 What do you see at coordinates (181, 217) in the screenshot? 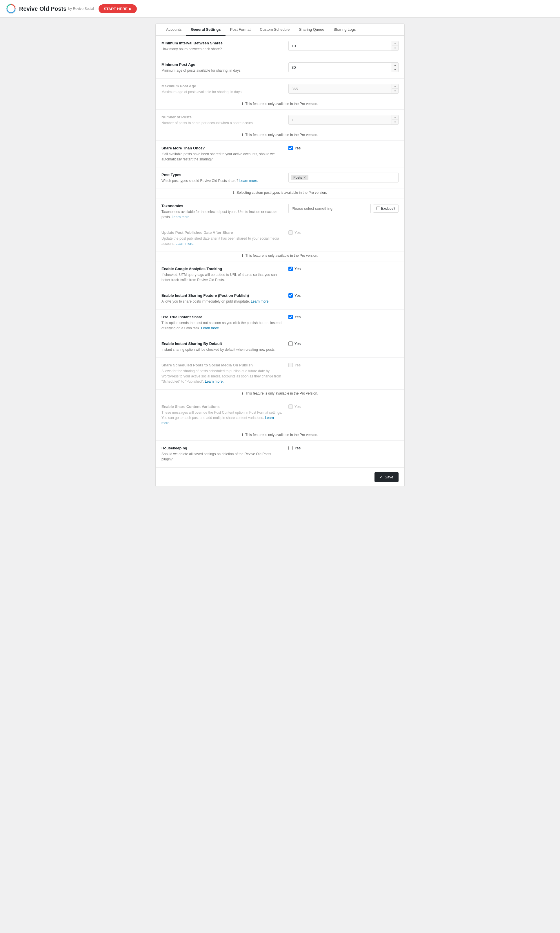
I see `taxonomies-learn-more: Learn more.` at bounding box center [181, 217].